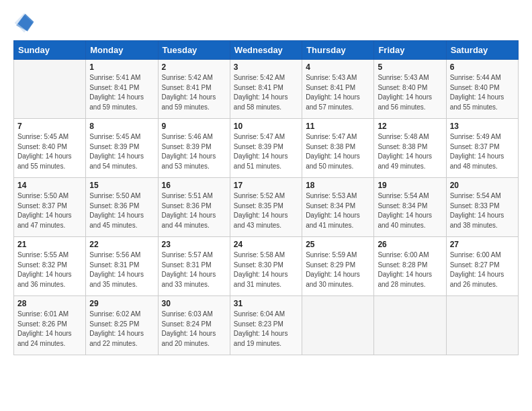 Image resolution: width=532 pixels, height=411 pixels. I want to click on day-number: 3, so click(266, 67).